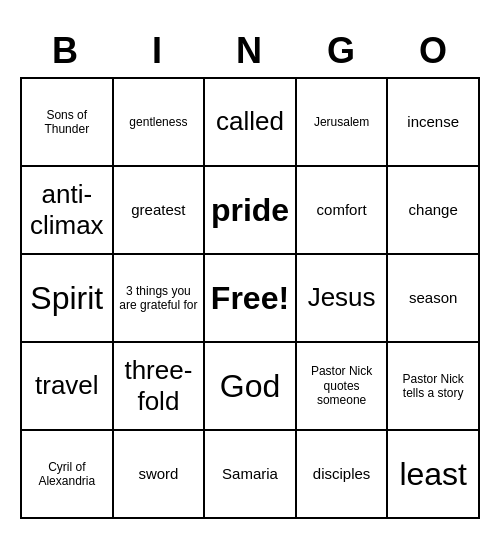  Describe the element at coordinates (343, 475) in the screenshot. I see `bingo-cell-23: disciples` at that location.